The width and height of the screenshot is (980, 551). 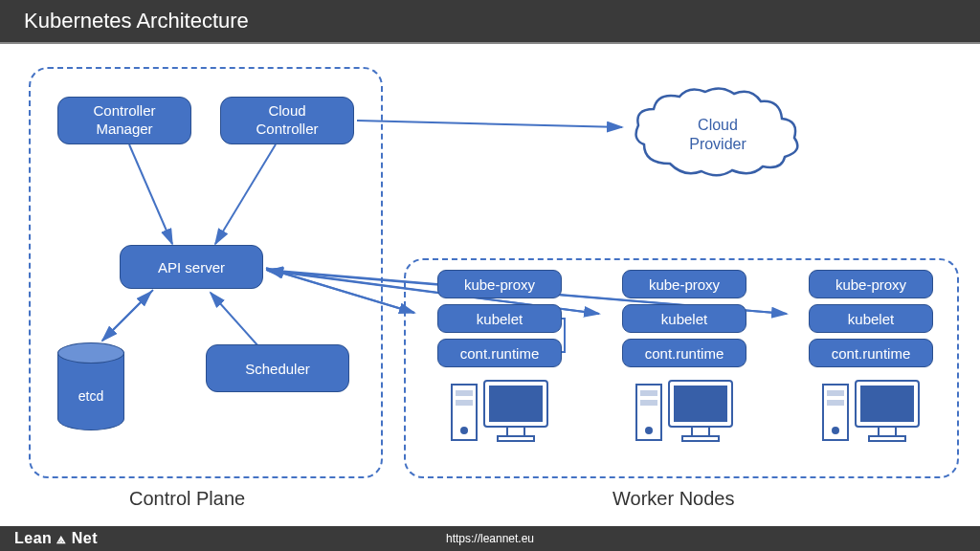 What do you see at coordinates (500, 360) in the screenshot?
I see `worker-node-1: kube-proxy kubelet cont.runtime` at bounding box center [500, 360].